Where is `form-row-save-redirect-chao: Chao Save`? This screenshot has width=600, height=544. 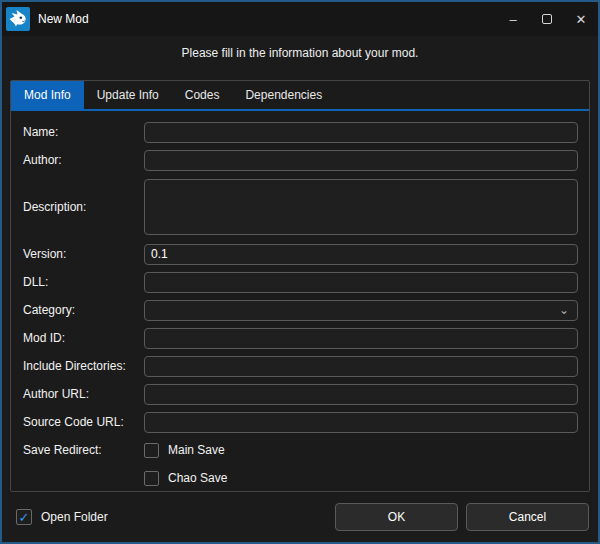 form-row-save-redirect-chao: Chao Save is located at coordinates (300, 478).